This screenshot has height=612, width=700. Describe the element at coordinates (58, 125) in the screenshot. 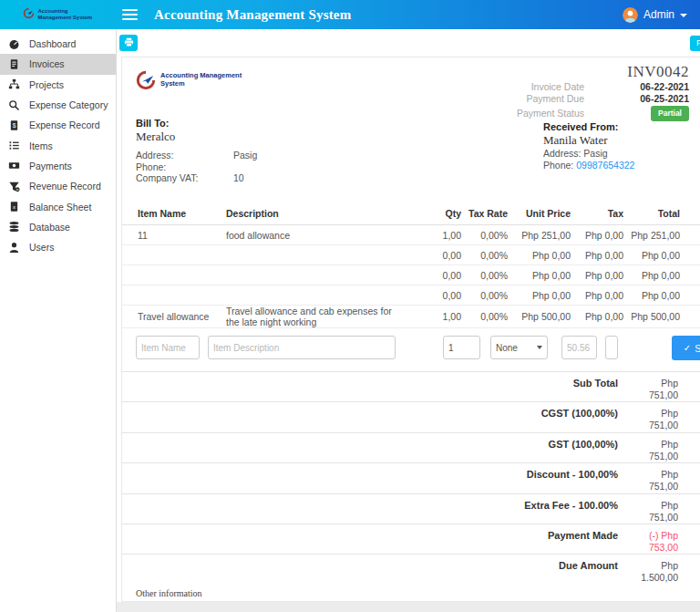

I see `sidebar-item-expense-record: $ Expense Record` at that location.